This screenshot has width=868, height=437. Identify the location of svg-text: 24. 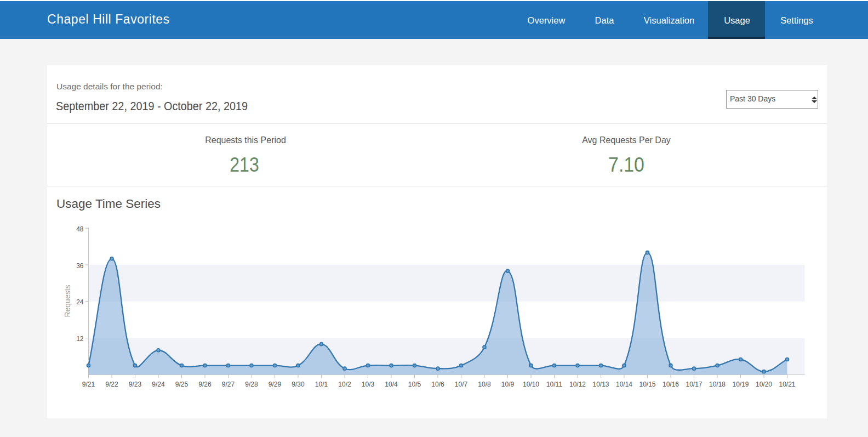
(80, 302).